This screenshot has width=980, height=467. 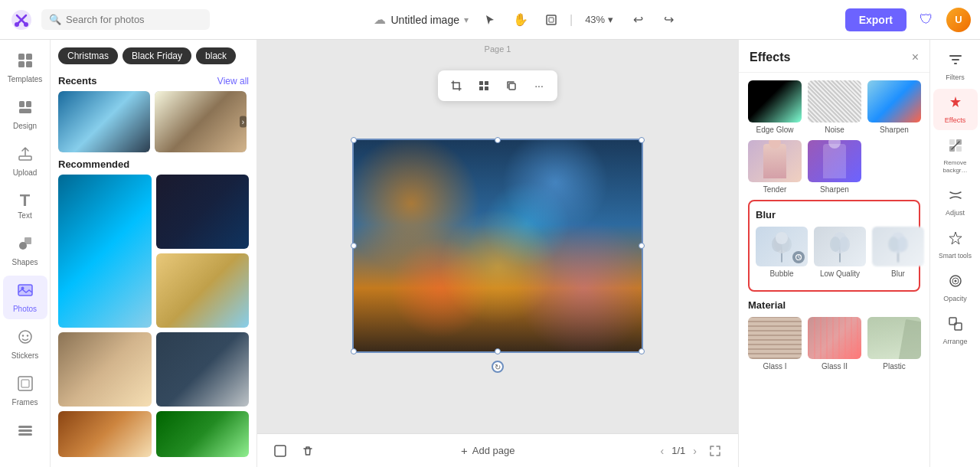 I want to click on sharpen-label: Sharpen, so click(x=894, y=130).